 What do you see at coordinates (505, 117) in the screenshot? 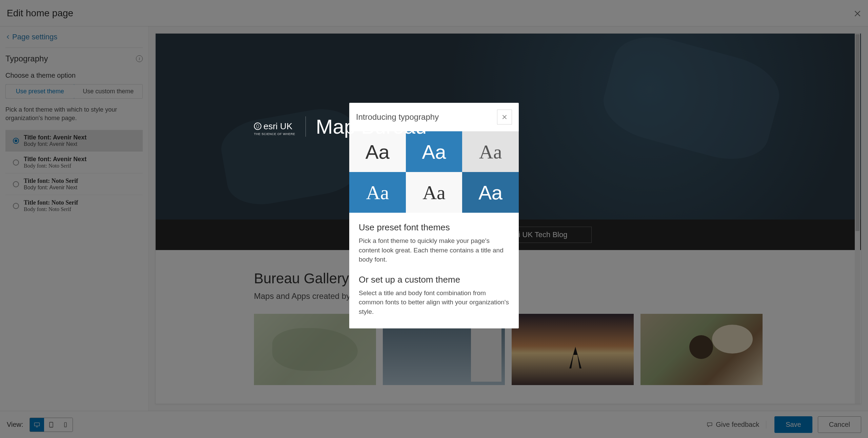
I see `close-icon` at bounding box center [505, 117].